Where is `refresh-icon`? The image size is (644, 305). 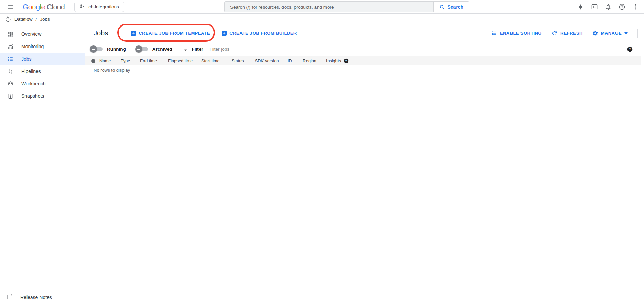 refresh-icon is located at coordinates (555, 33).